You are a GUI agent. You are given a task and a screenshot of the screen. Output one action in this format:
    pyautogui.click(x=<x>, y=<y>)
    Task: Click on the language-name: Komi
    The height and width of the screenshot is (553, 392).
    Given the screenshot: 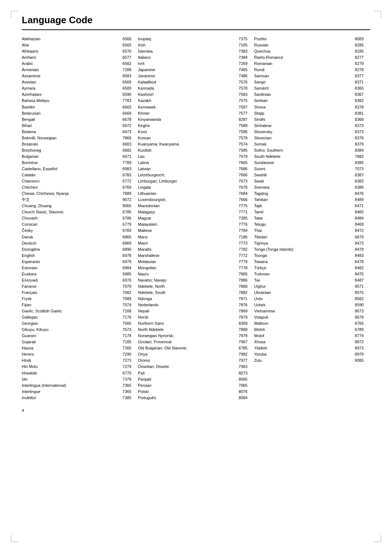 What is the action you would take?
    pyautogui.click(x=186, y=132)
    